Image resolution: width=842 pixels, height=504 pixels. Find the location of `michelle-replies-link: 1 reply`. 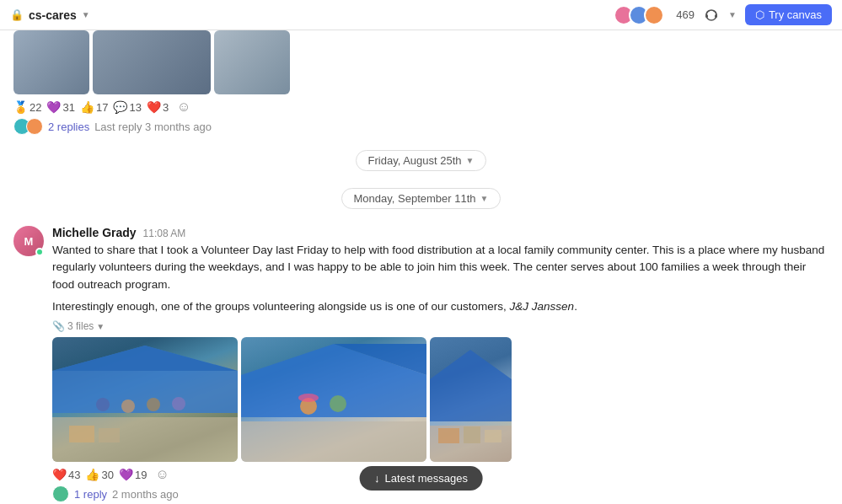

michelle-replies-link: 1 reply is located at coordinates (91, 494).